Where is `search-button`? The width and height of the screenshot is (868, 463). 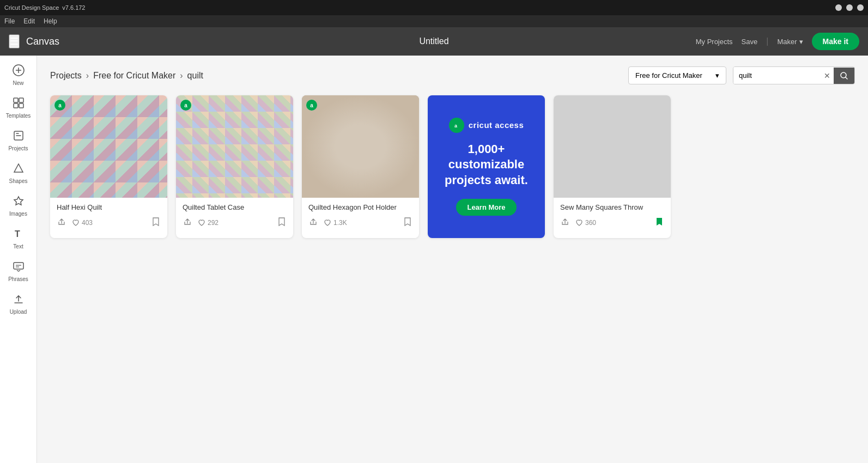 search-button is located at coordinates (844, 76).